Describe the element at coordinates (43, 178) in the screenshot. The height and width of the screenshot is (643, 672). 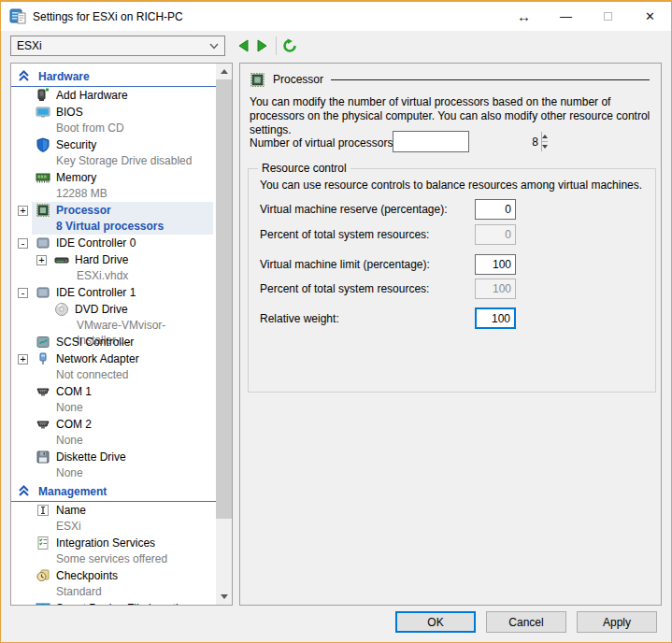
I see `memory-icon` at that location.